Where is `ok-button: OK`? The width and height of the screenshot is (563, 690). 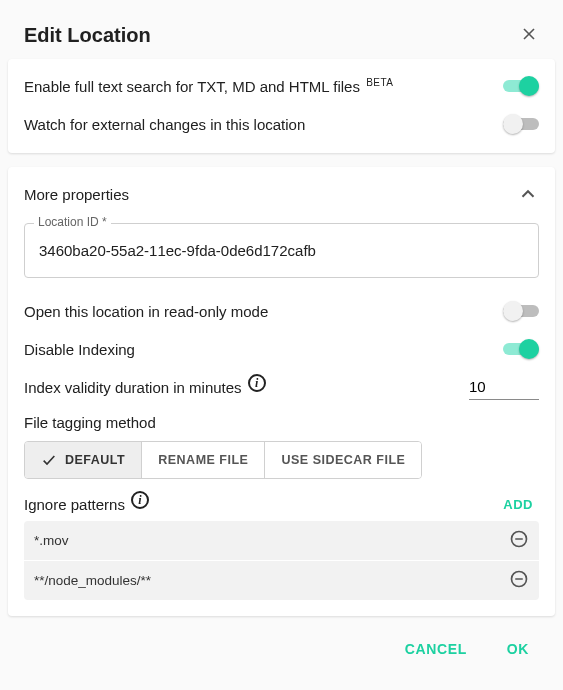
ok-button: OK is located at coordinates (518, 649).